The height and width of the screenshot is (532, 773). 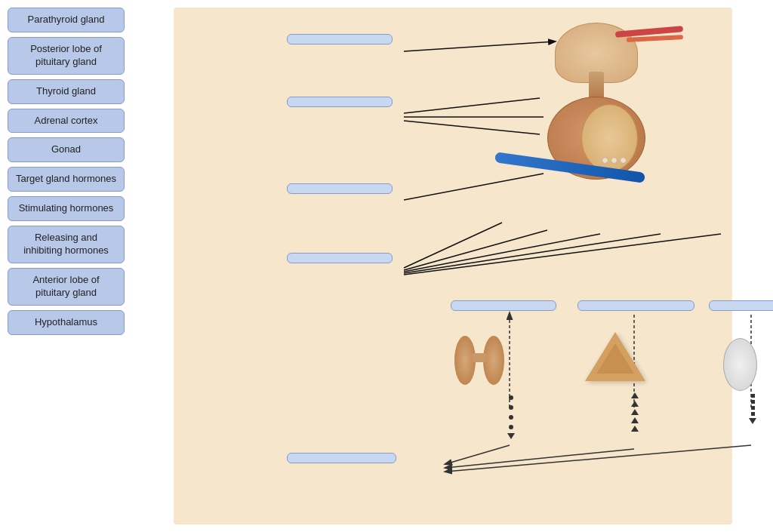 I want to click on sidebar-item-releasing-inhibiting: Releasing and inhibiting hormones, so click(x=66, y=244).